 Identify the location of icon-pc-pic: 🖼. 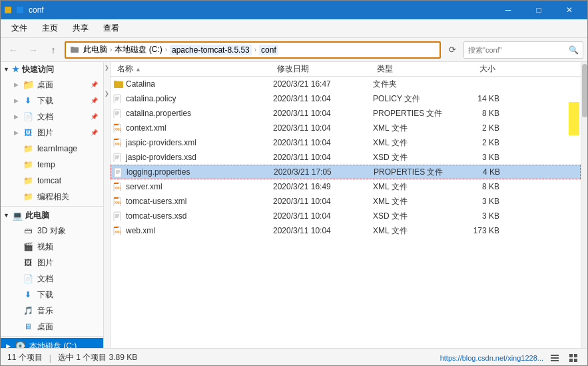
(28, 263).